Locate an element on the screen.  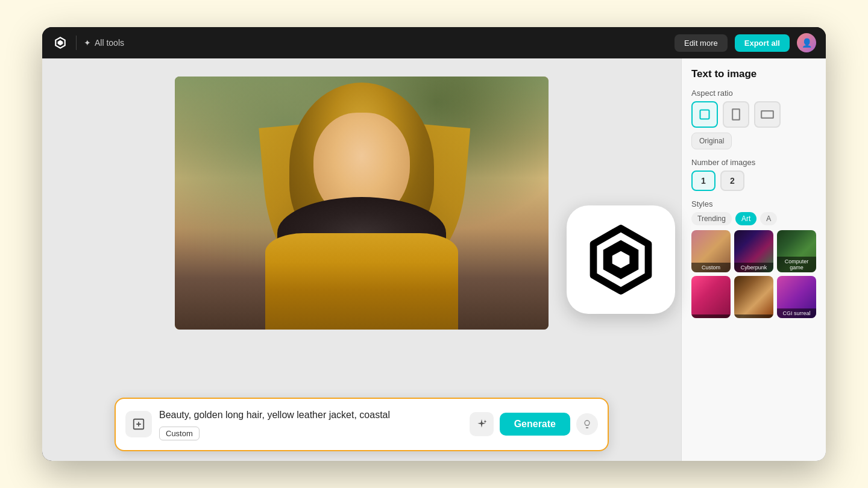
prompt-text: Beauty, golden long hair, yellow leather… is located at coordinates (311, 415).